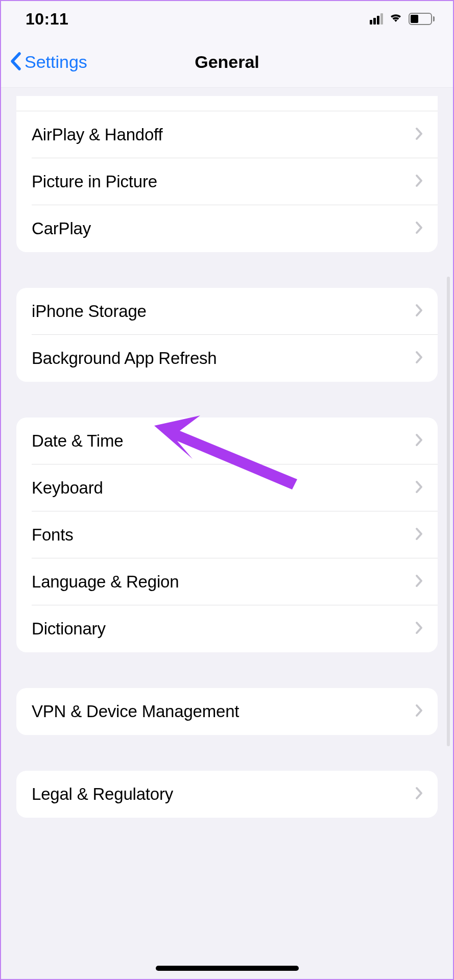  I want to click on row-label: VPN & Device Management, so click(135, 712).